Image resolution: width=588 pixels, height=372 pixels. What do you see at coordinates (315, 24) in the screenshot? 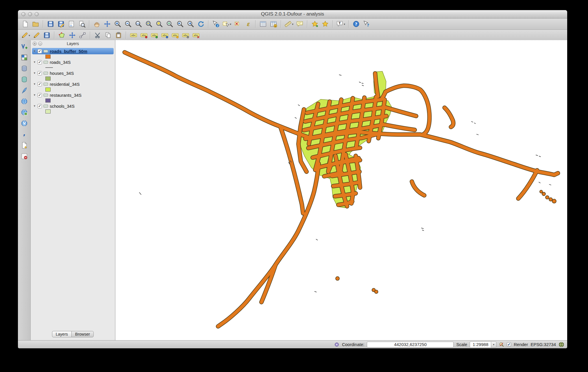
I see `new-bookmark-button` at bounding box center [315, 24].